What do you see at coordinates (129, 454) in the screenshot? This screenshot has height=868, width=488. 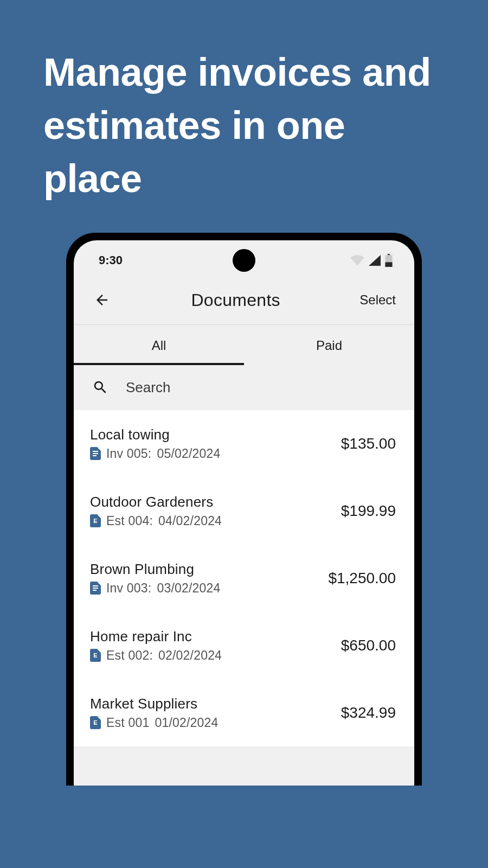 I see `doc-code: Inv 005:` at bounding box center [129, 454].